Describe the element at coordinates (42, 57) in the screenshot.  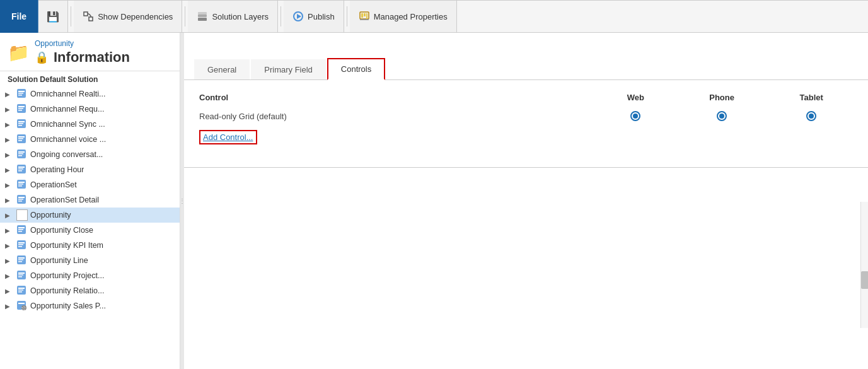
I see `lock-icon: 🔒` at that location.